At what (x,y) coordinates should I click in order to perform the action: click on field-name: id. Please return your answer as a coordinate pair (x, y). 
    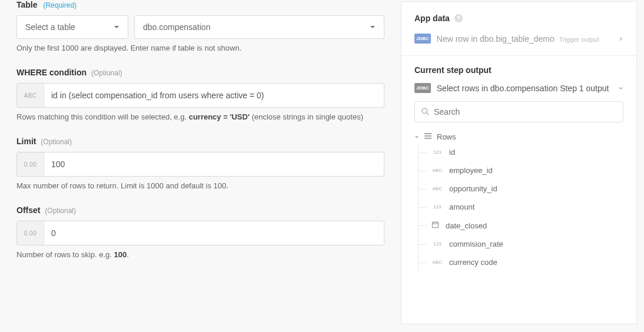
    Looking at the image, I should click on (452, 152).